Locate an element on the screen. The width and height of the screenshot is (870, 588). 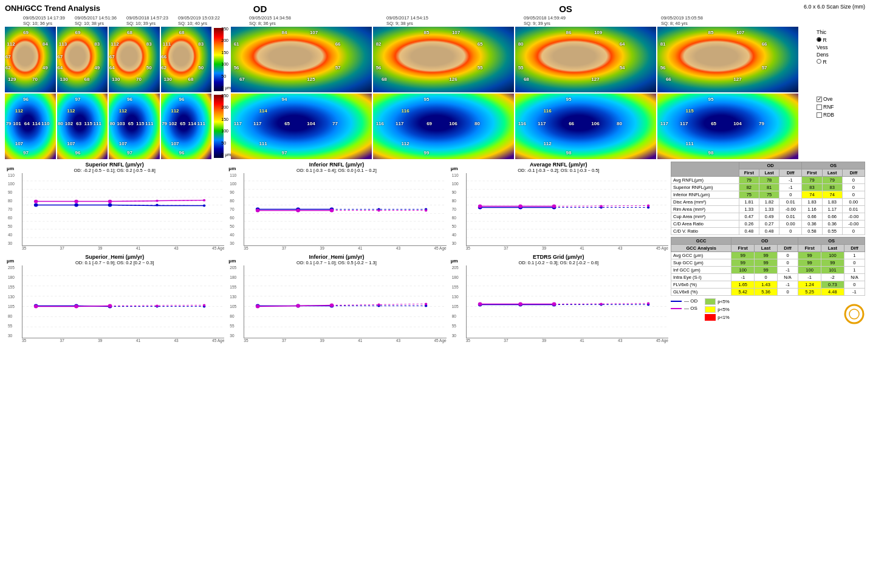
os-label: OS is located at coordinates (566, 9).